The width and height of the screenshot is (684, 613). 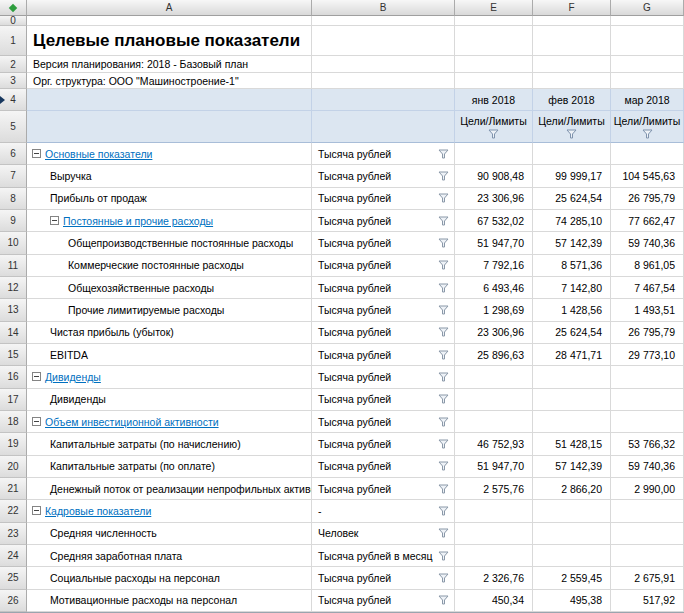 What do you see at coordinates (494, 310) in the screenshot?
I see `value-cell: 1 298,69` at bounding box center [494, 310].